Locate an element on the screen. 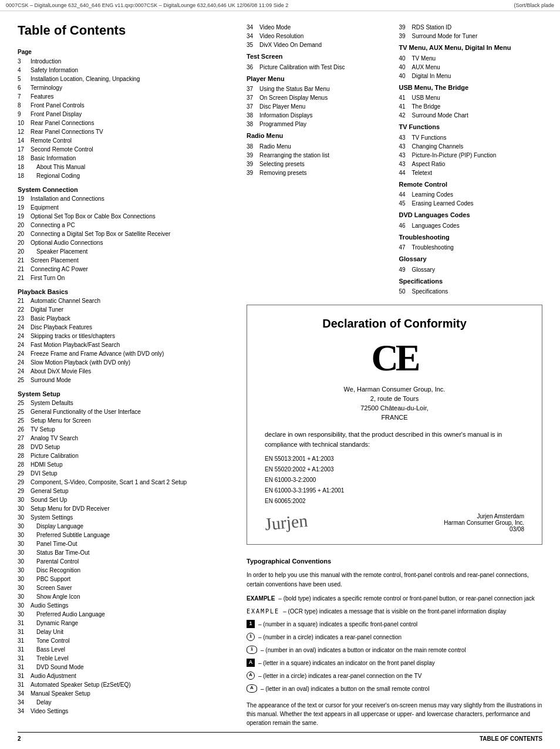 This screenshot has height=749, width=560. toc-entry: 25General Functionality of the User Inte… is located at coordinates (126, 412).